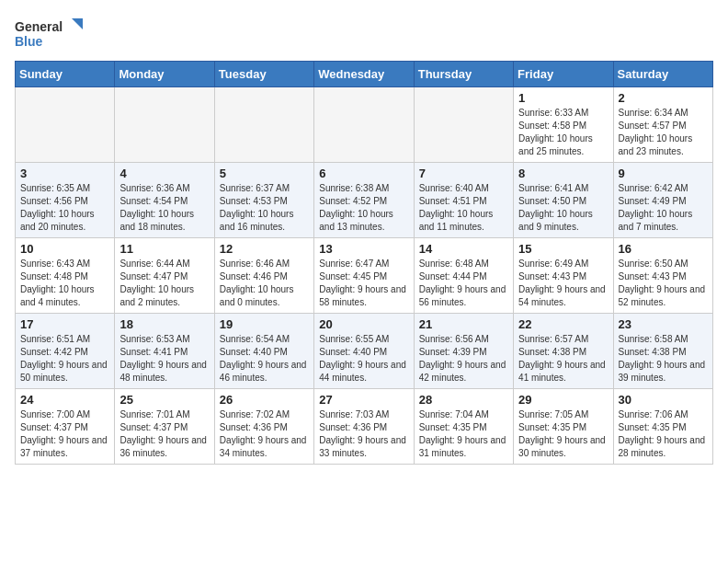 The image size is (728, 563). Describe the element at coordinates (165, 75) in the screenshot. I see `weekday-header-monday: Monday` at that location.